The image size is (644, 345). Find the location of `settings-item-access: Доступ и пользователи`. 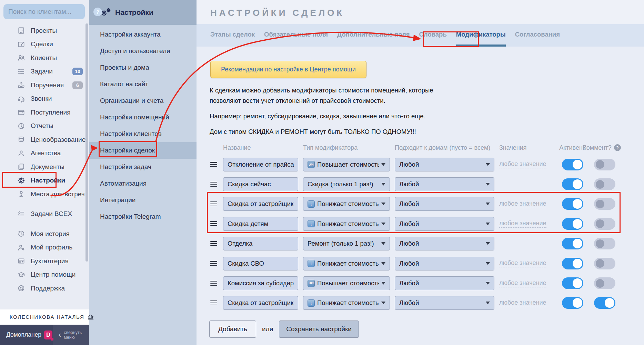

settings-item-access: Доступ и пользователи is located at coordinates (143, 51).